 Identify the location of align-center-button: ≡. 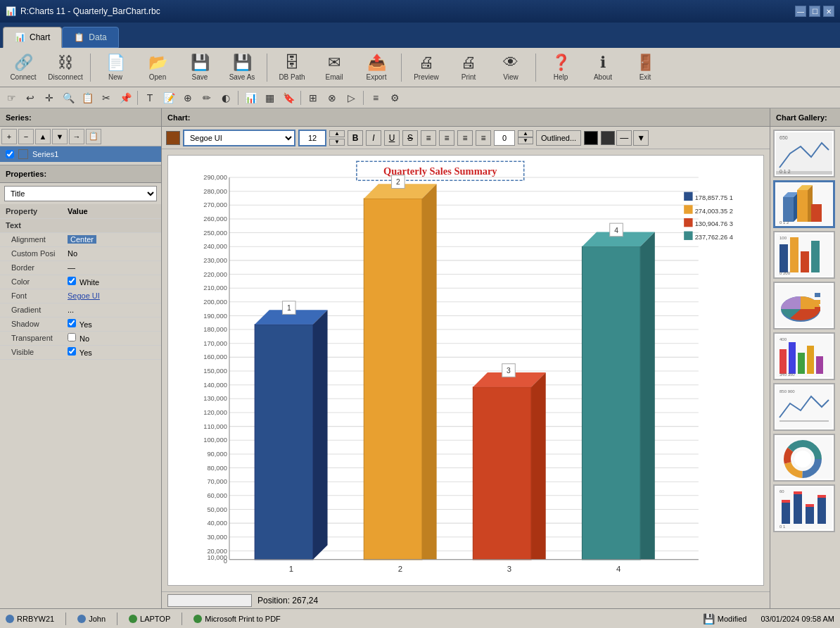
(447, 138).